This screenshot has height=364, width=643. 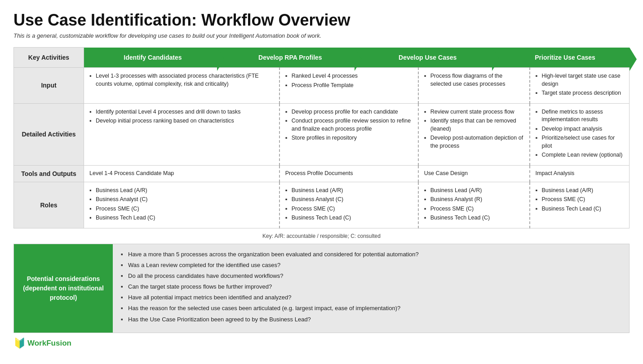 I want to click on row-tools-and-outputs: Tools and OutputsLevel 1-4 Process Candi…, so click(x=322, y=173).